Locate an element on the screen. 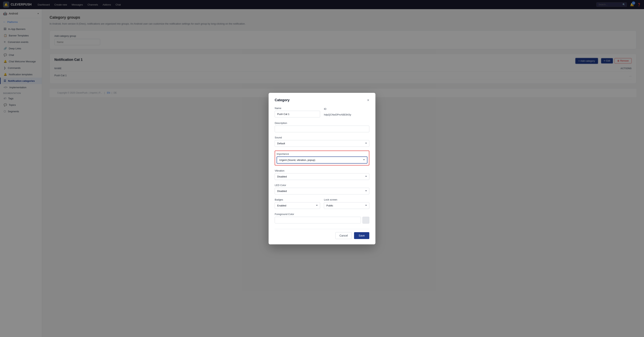  save-button: Save is located at coordinates (362, 236).